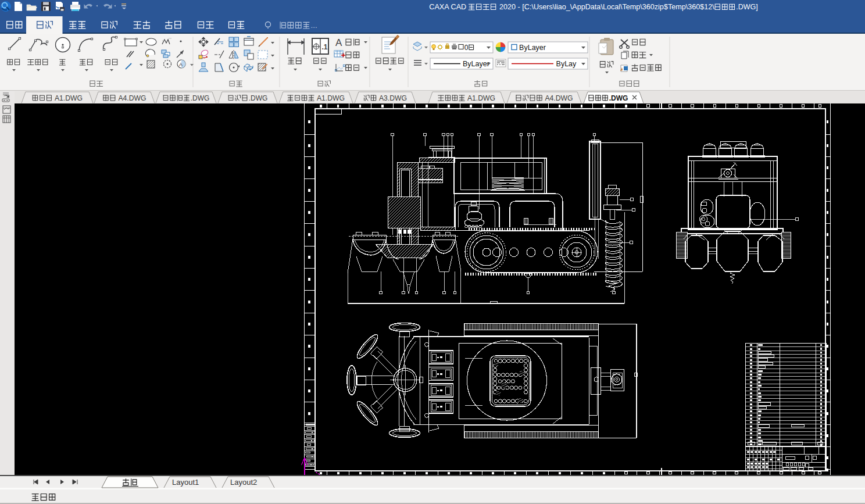  I want to click on svg-text: CAXA CAD, so click(449, 7).